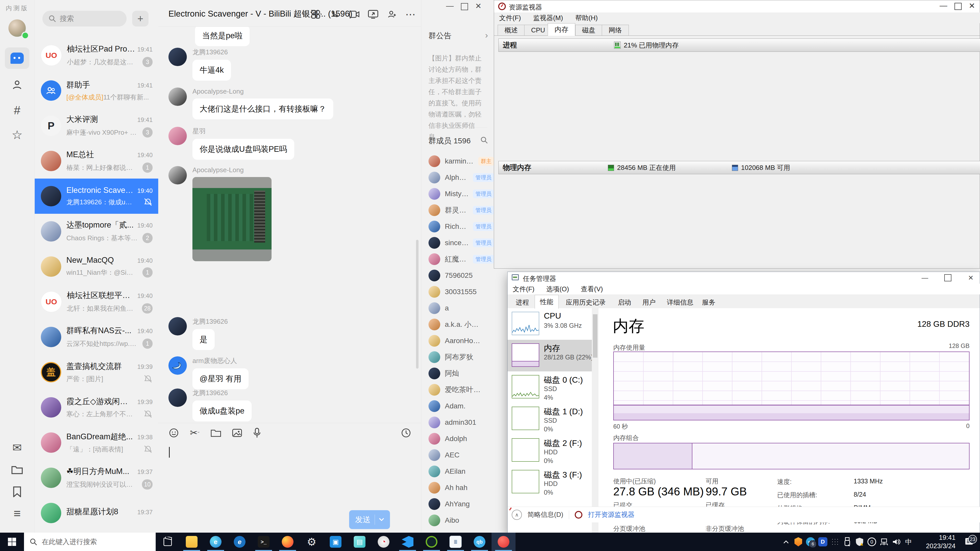  Describe the element at coordinates (969, 541) in the screenshot. I see `action-center-button: 23` at that location.